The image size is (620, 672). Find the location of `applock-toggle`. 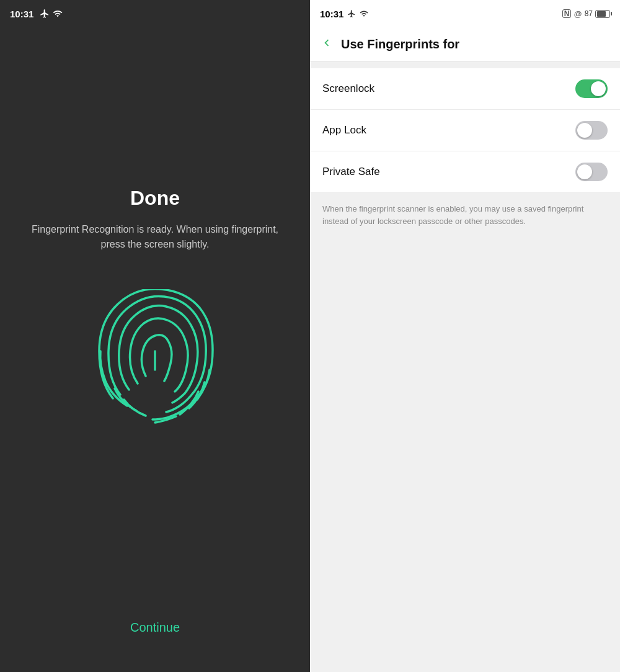

applock-toggle is located at coordinates (591, 130).